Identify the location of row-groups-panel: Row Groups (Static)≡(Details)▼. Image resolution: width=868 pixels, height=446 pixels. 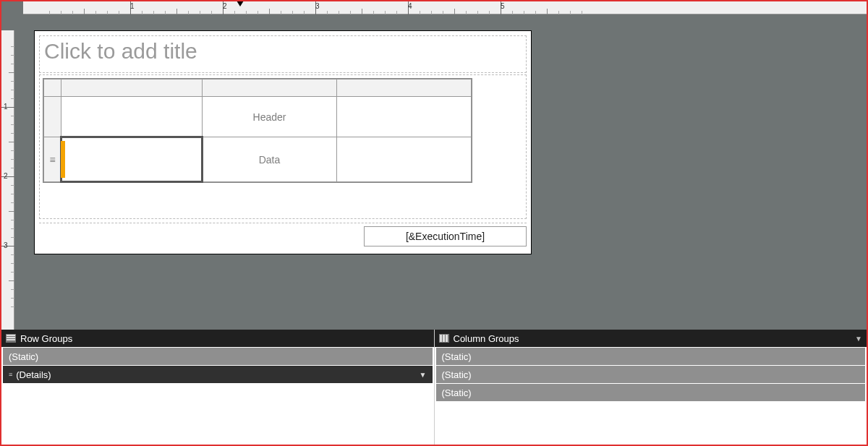
(218, 387).